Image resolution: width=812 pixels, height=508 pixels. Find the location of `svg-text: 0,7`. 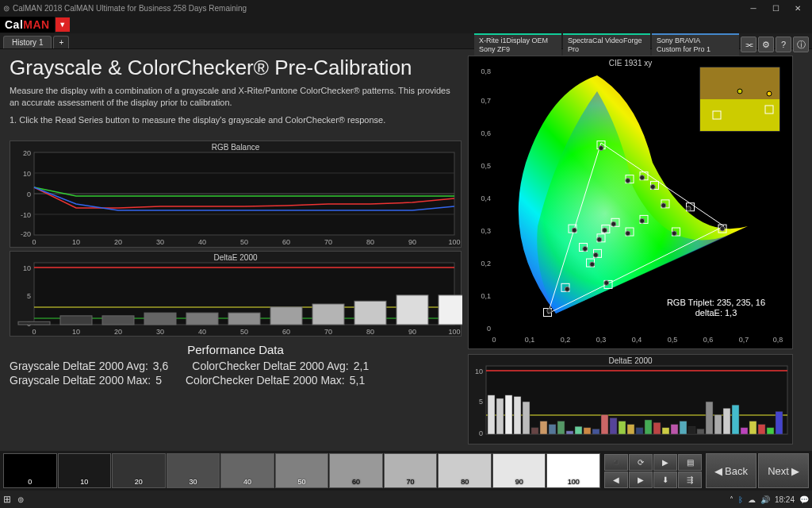

svg-text: 0,7 is located at coordinates (485, 101).